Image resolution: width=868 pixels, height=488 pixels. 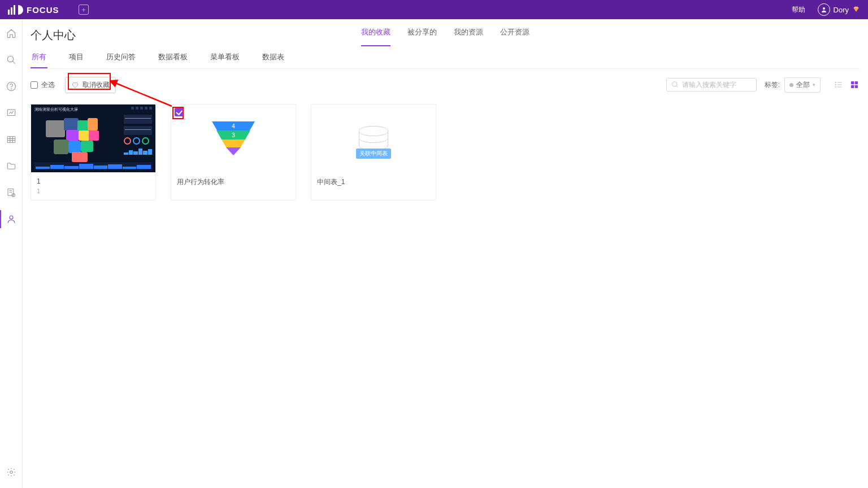 What do you see at coordinates (179, 112) in the screenshot?
I see `card-checkbox-checked` at bounding box center [179, 112].